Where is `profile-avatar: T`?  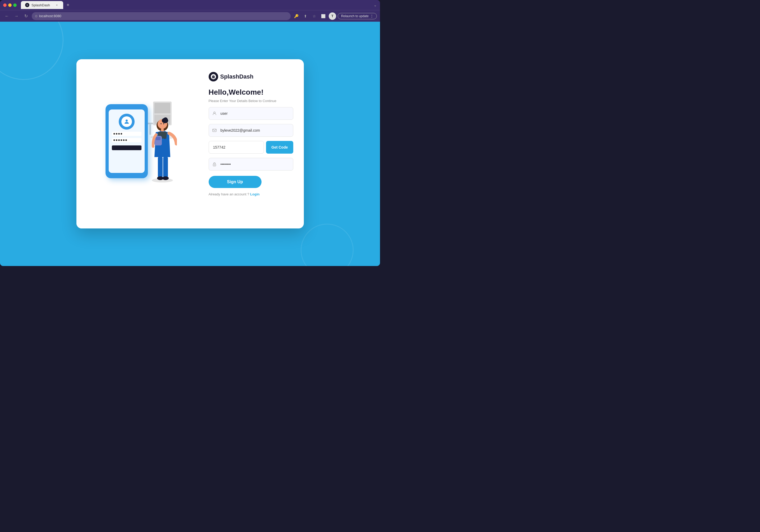
profile-avatar: T is located at coordinates (332, 16).